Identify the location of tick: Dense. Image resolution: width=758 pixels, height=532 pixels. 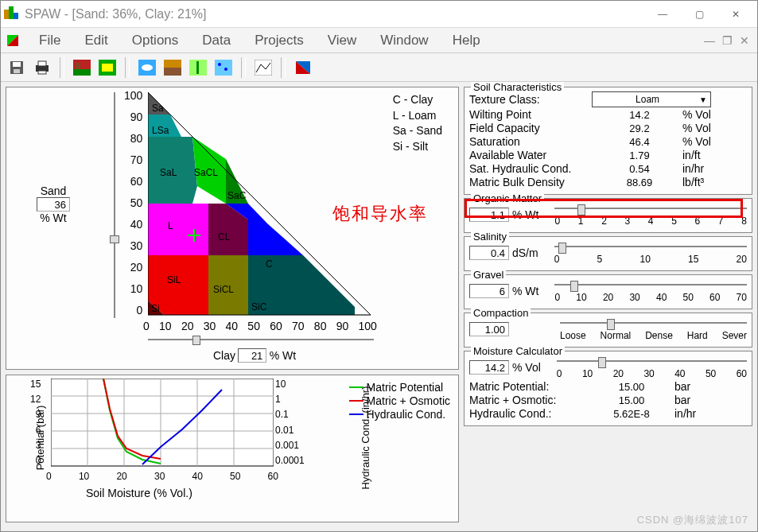
(659, 336).